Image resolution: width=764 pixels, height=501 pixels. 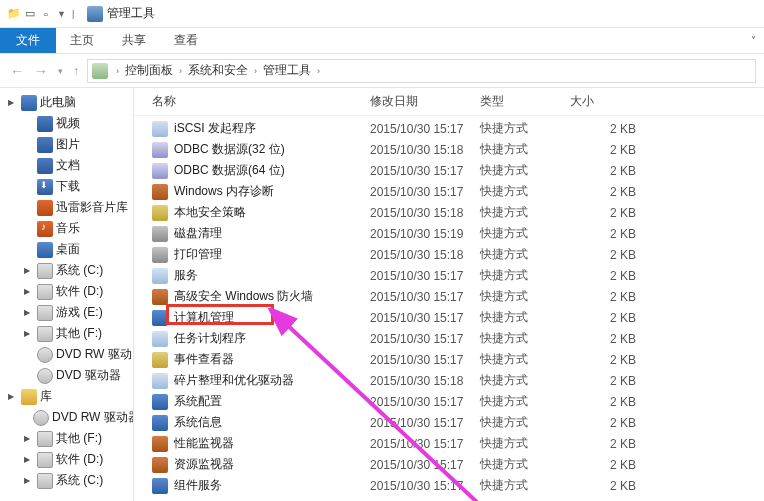 What do you see at coordinates (80, 312) in the screenshot?
I see `nav-item-label: 游戏 (E:)` at bounding box center [80, 312].